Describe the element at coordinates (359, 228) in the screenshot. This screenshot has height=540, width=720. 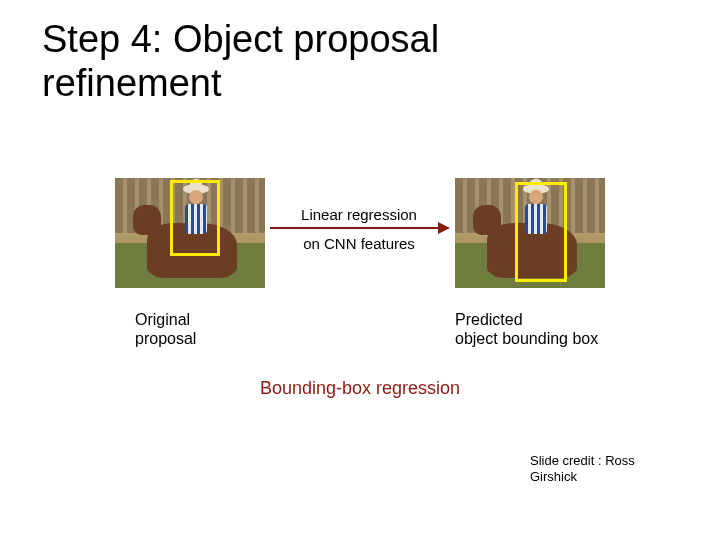
I see `arrow-icon` at that location.